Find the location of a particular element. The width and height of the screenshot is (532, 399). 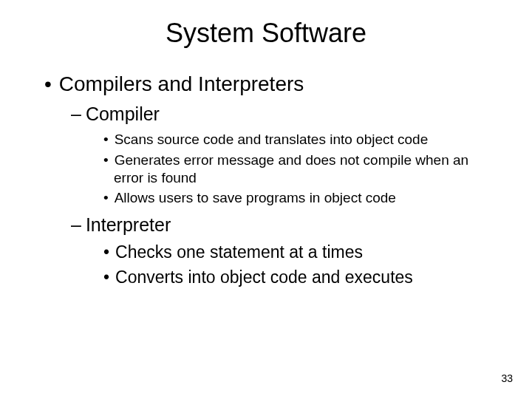

compiler-point-2: Generates error message and does not com… is located at coordinates (291, 168).